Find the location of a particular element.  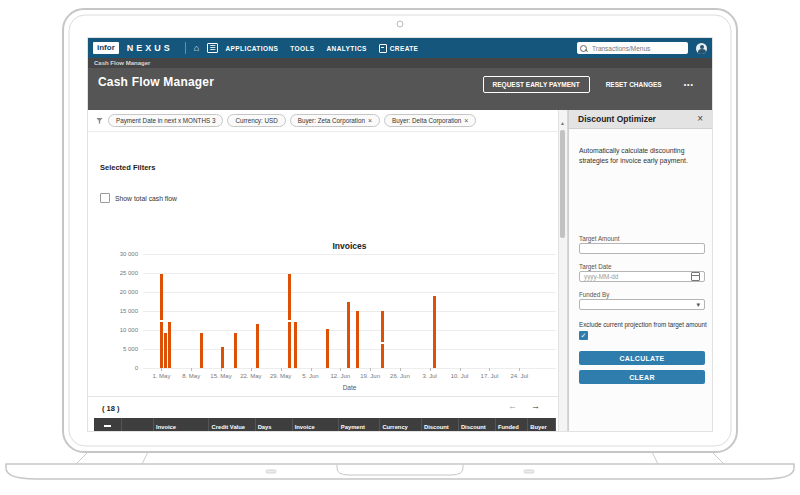

exclude-projection-label: Exclude current projection from target a… is located at coordinates (643, 324).